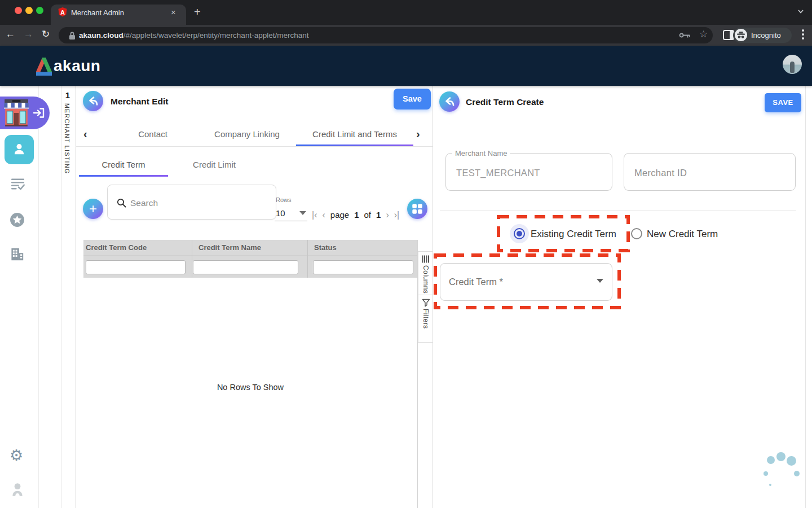  Describe the element at coordinates (325, 247) in the screenshot. I see `column-header-status: Status` at that location.